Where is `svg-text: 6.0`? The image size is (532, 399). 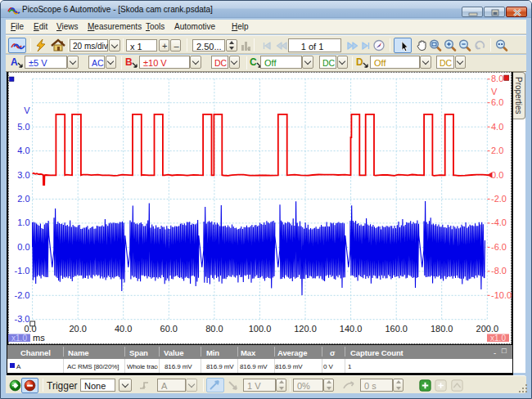
svg-text: 6.0 is located at coordinates (498, 102).